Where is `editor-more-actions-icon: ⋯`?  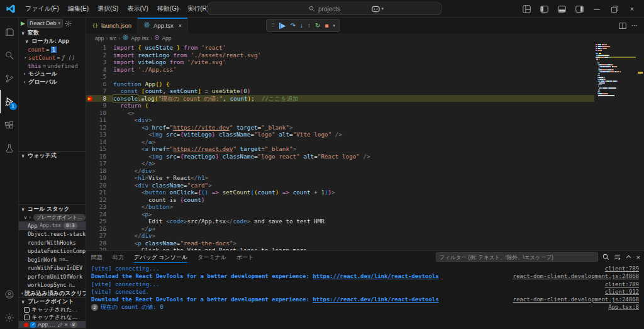
editor-more-actions-icon: ⋯ is located at coordinates (635, 25).